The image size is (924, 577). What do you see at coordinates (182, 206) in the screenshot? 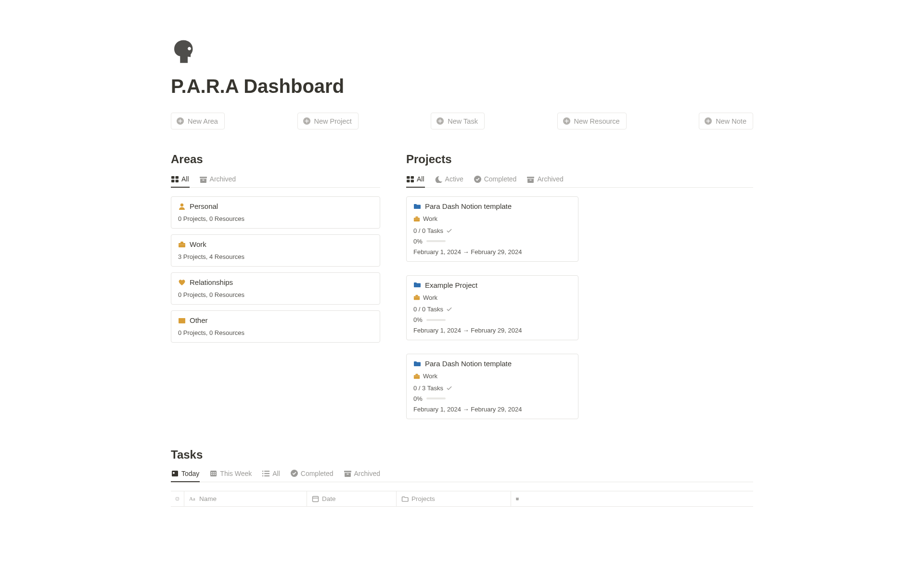
I see `person-icon` at bounding box center [182, 206].